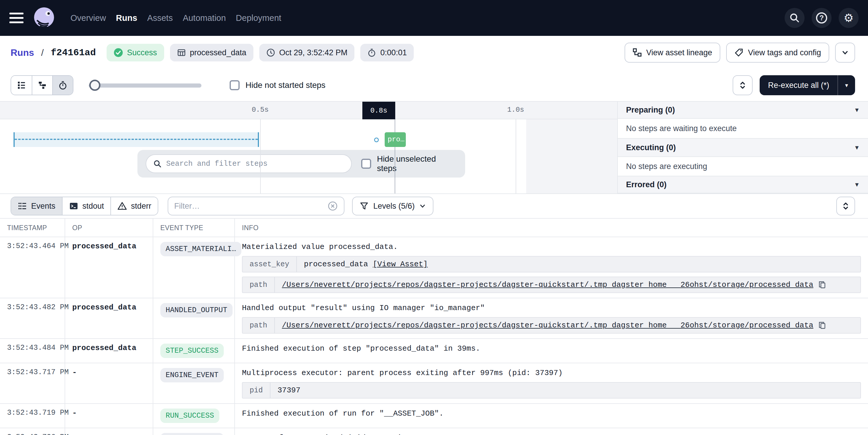  Describe the element at coordinates (32, 228) in the screenshot. I see `col-header-timestamp: TIMESTAMP` at that location.